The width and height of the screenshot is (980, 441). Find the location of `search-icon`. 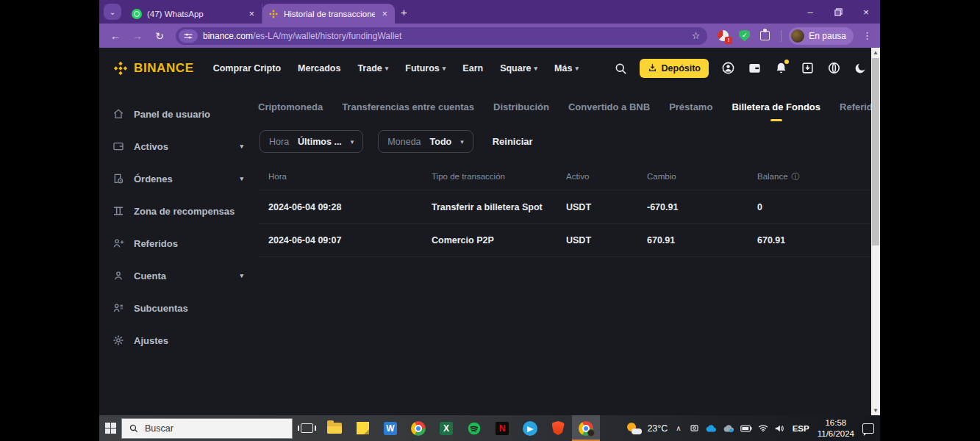

search-icon is located at coordinates (620, 68).